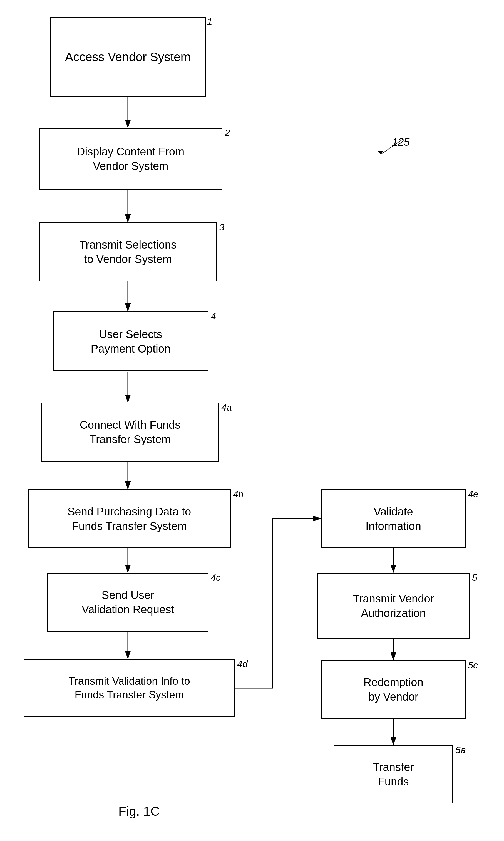 The width and height of the screenshot is (504, 841). I want to click on ref-4: 4, so click(213, 316).